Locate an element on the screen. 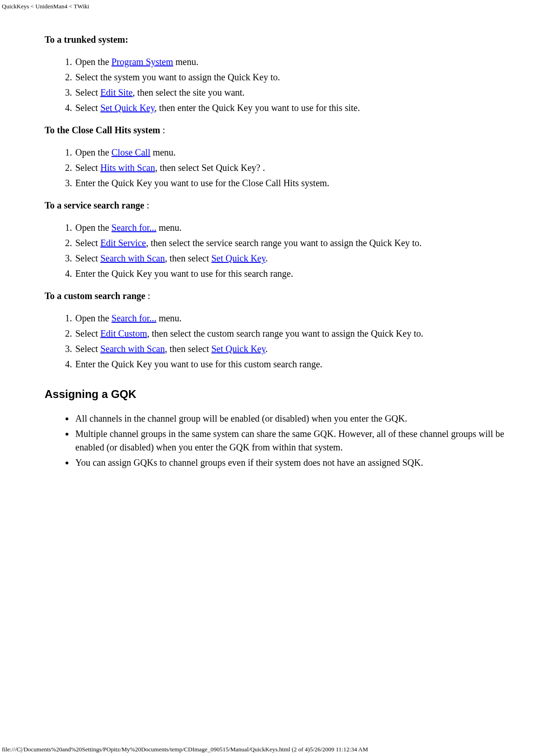  list-closecall: Open the Close Call menu. Select Hits wi… is located at coordinates (287, 168).